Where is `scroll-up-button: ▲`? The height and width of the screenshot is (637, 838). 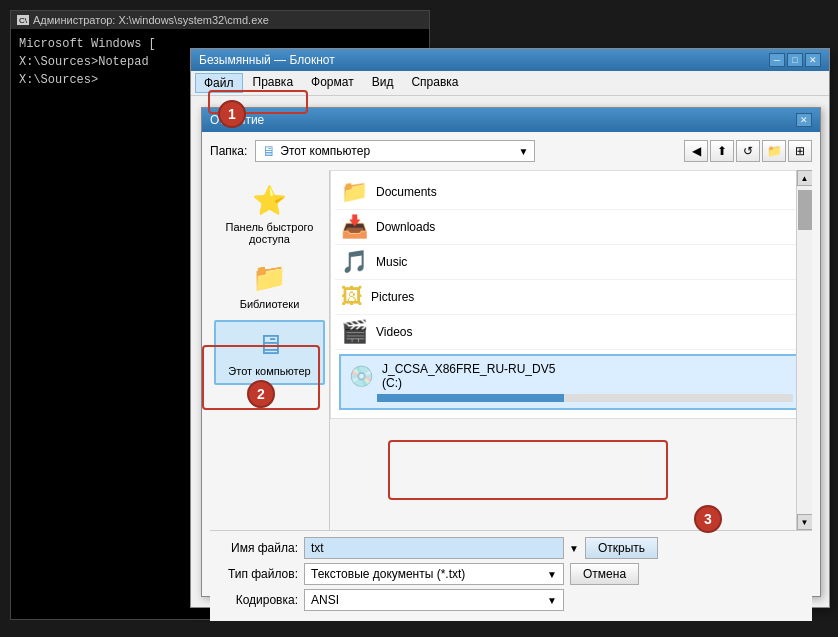 scroll-up-button: ▲ is located at coordinates (805, 178).